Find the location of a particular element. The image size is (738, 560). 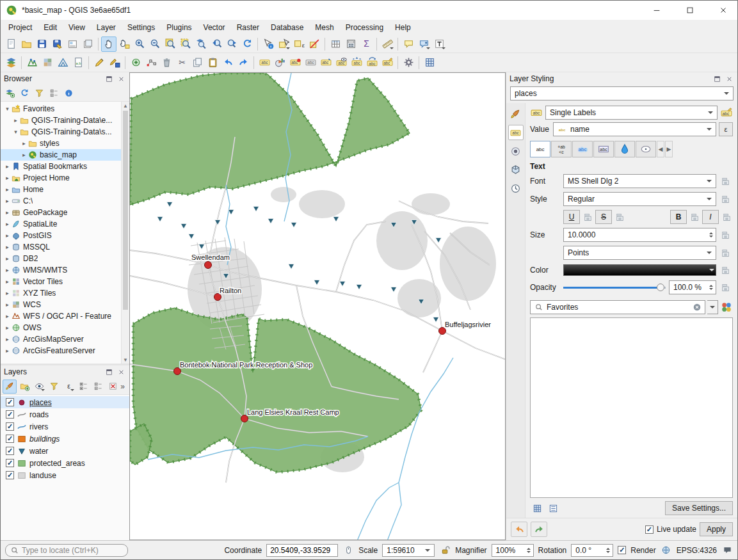

select-by-expression-button: ε is located at coordinates (299, 44).